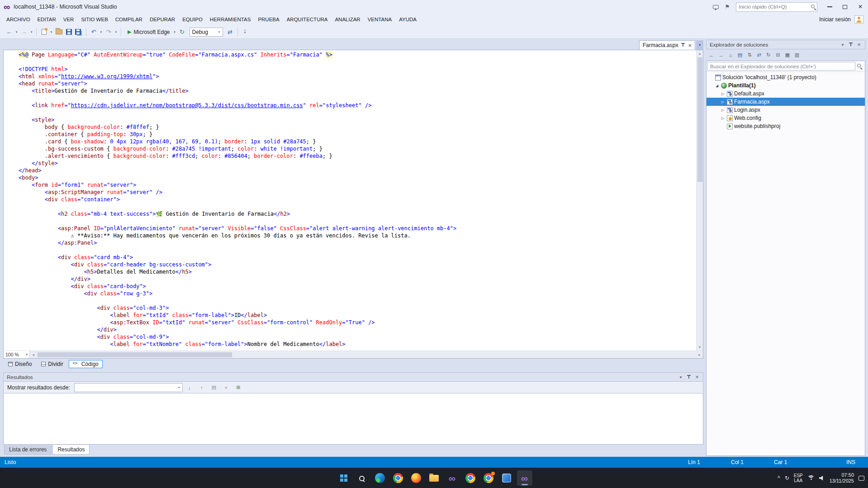  What do you see at coordinates (525, 478) in the screenshot?
I see `visual-studio-running-button: ∞` at bounding box center [525, 478].